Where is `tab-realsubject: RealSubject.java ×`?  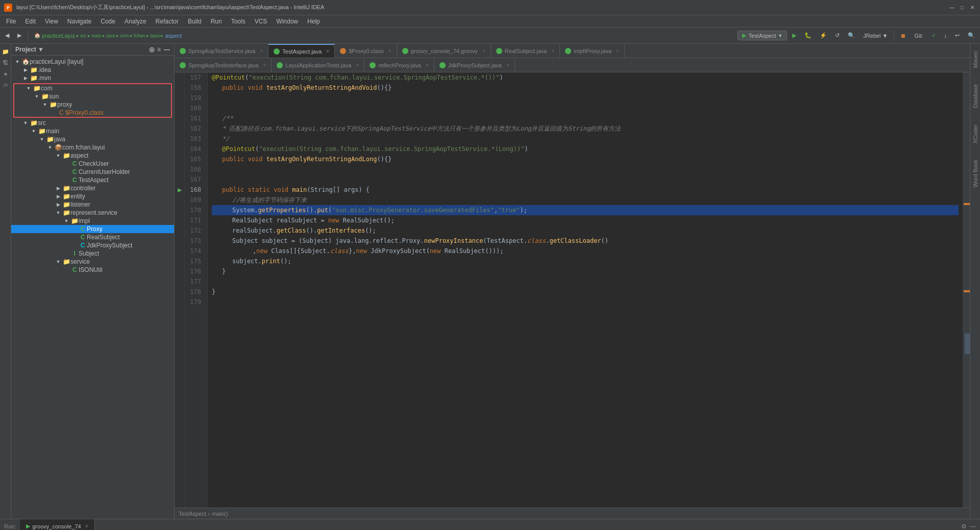 tab-realsubject: RealSubject.java × is located at coordinates (526, 51).